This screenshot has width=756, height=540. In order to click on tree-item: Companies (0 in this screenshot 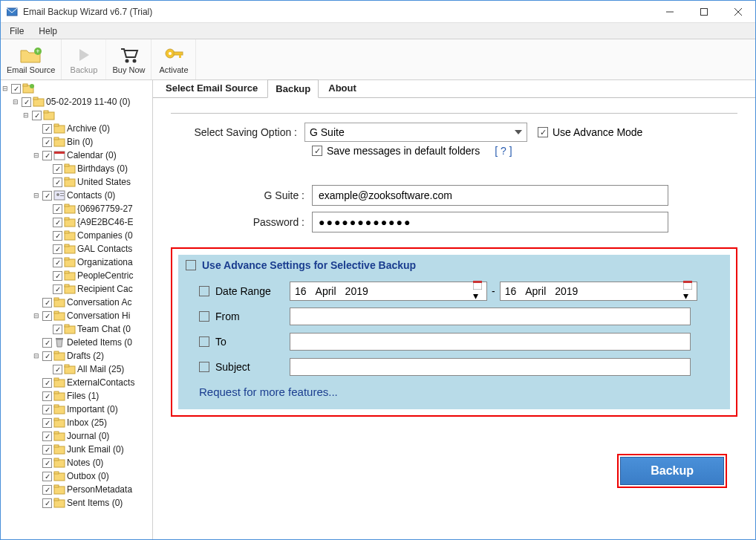, I will do `click(76, 235)`.